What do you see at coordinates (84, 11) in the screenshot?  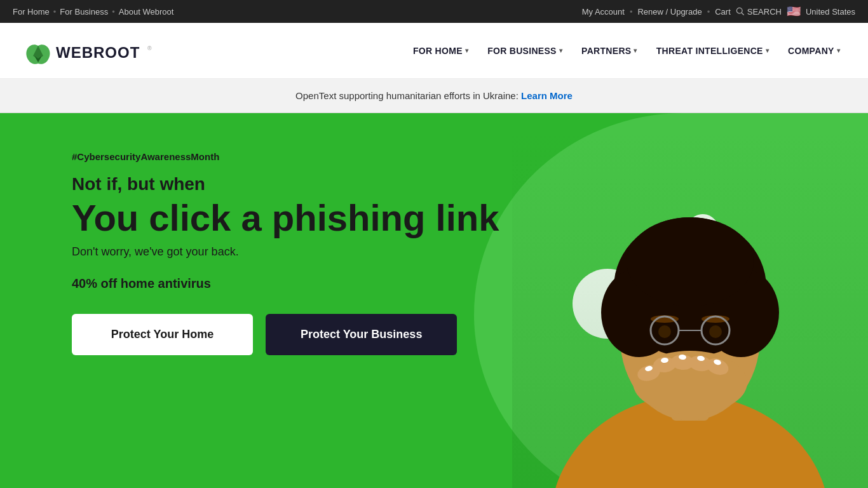 I see `for-business-topbar-link: For Business` at bounding box center [84, 11].